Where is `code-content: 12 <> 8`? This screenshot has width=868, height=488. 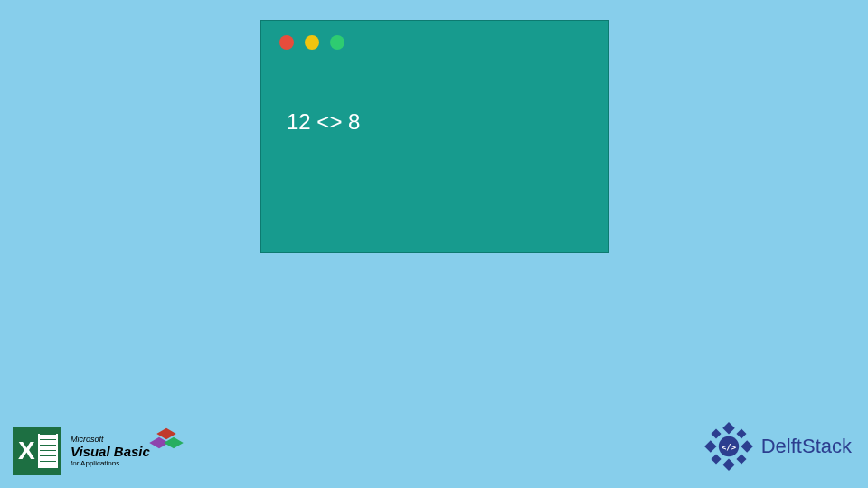
code-content: 12 <> 8 is located at coordinates (434, 122).